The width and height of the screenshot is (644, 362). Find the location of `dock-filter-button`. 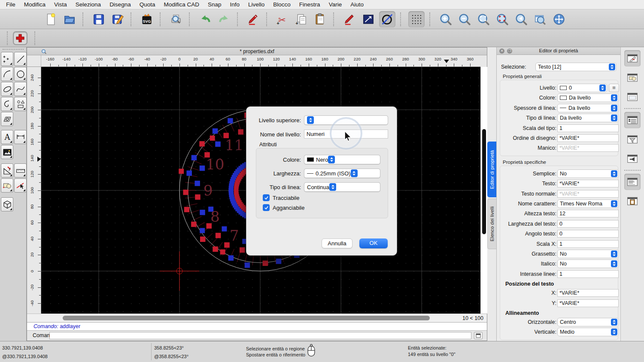

dock-filter-button is located at coordinates (632, 139).